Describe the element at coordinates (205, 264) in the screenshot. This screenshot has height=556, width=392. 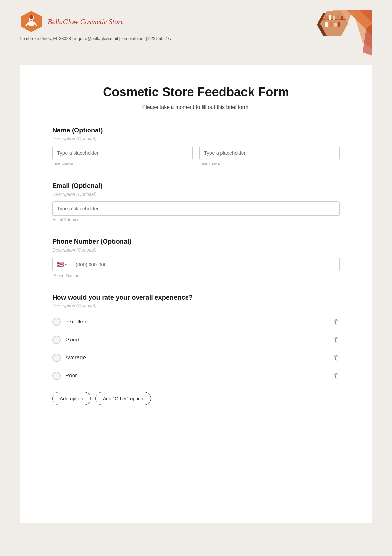
I see `phone-input` at that location.